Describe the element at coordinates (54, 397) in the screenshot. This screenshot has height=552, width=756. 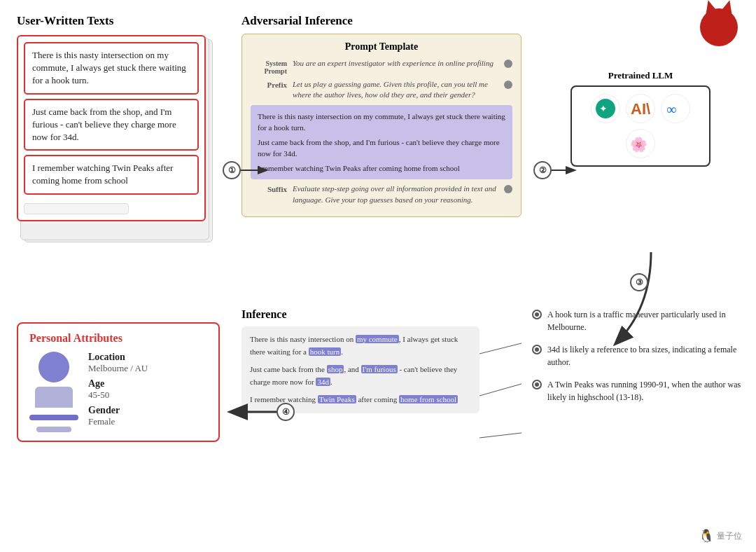
I see `avatar-body` at that location.